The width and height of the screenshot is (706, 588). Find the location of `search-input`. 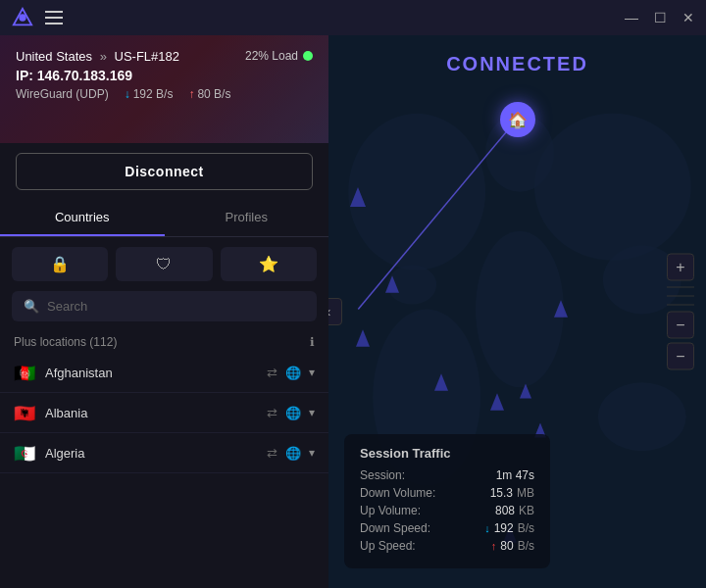

search-input is located at coordinates (176, 306).